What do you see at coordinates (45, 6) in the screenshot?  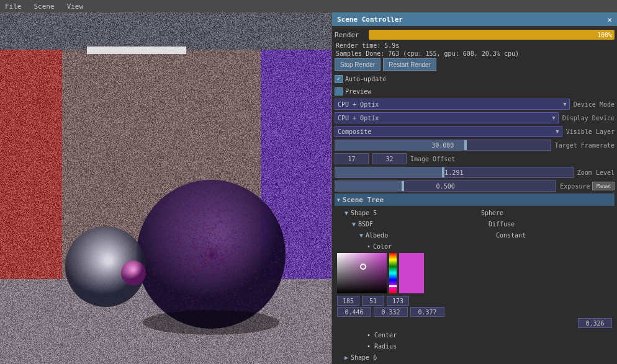 I see `menu-scene: Scene` at bounding box center [45, 6].